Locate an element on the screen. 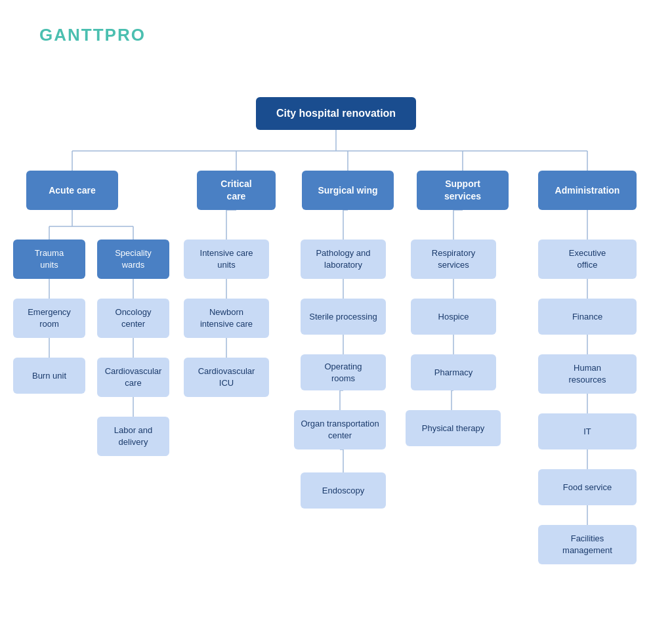 Image resolution: width=672 pixels, height=626 pixels. node-organ-transportation: Organ transportation center is located at coordinates (340, 430).